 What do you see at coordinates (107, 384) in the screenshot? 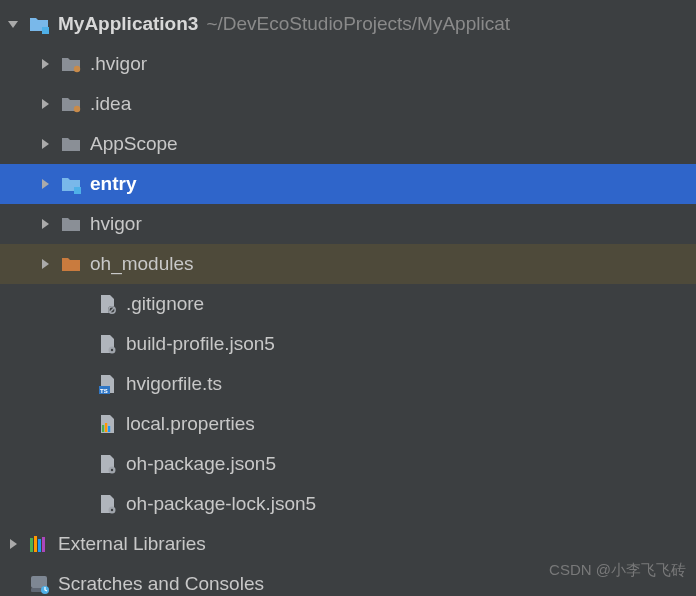
I see `ts-file-icon` at bounding box center [107, 384].